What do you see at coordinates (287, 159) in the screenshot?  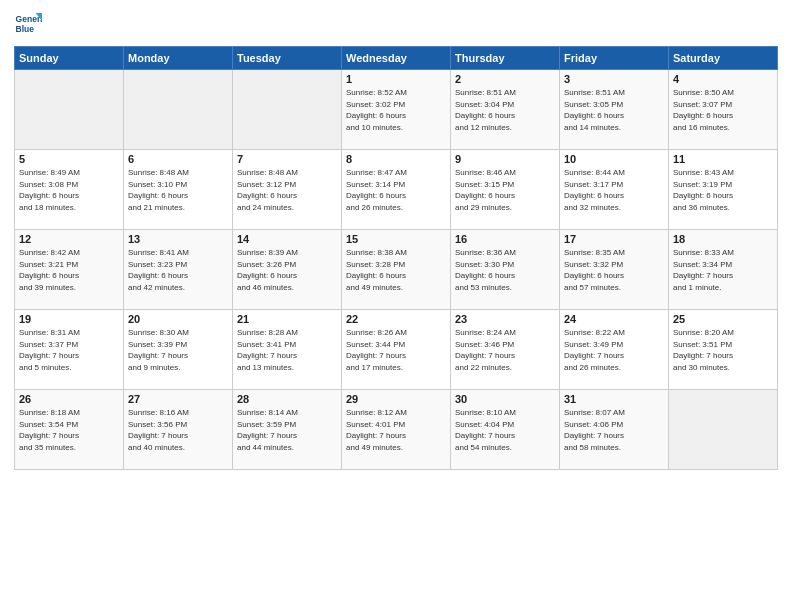 I see `day-number: 7` at bounding box center [287, 159].